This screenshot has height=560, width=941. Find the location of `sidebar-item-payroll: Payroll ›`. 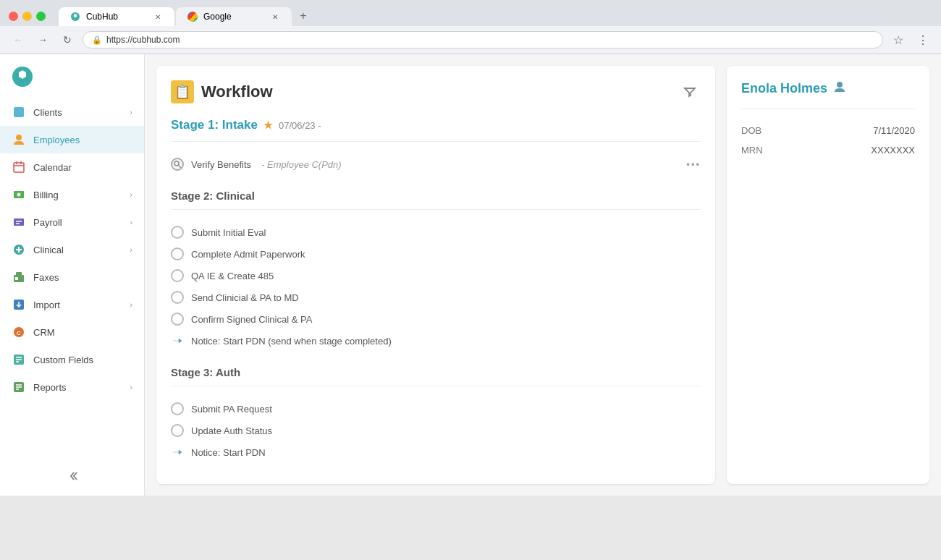

sidebar-item-payroll: Payroll › is located at coordinates (72, 222).